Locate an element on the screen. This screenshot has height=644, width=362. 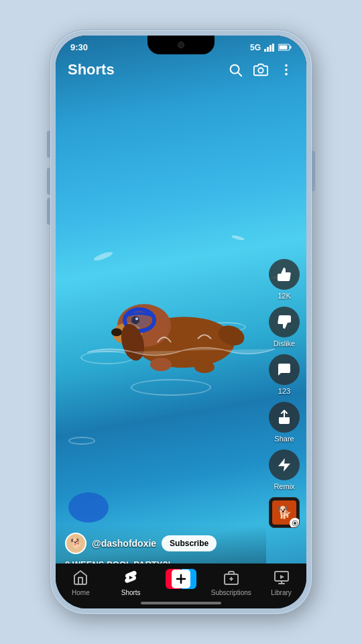
channel-row: 🐕 @dashofdoxie Subscribe is located at coordinates (161, 543).